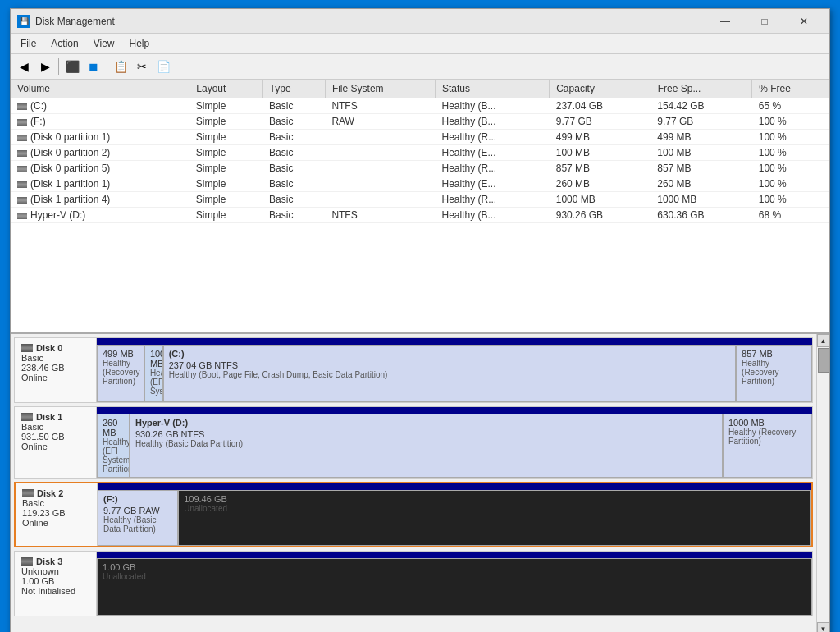 The width and height of the screenshot is (840, 632). What do you see at coordinates (823, 483) in the screenshot?
I see `scrollbar: ▲ ▼` at bounding box center [823, 483].